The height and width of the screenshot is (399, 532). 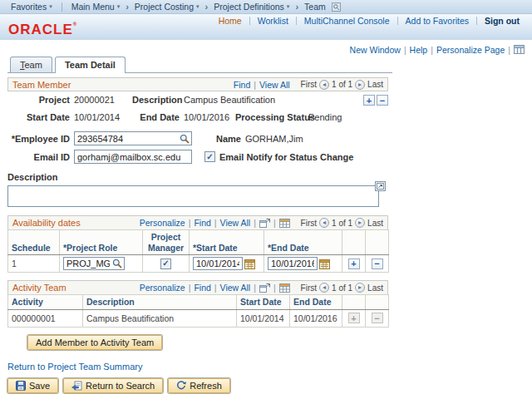 I want to click on employee-row: *Employee ID Name GORHAM,Jim, so click(x=198, y=138).